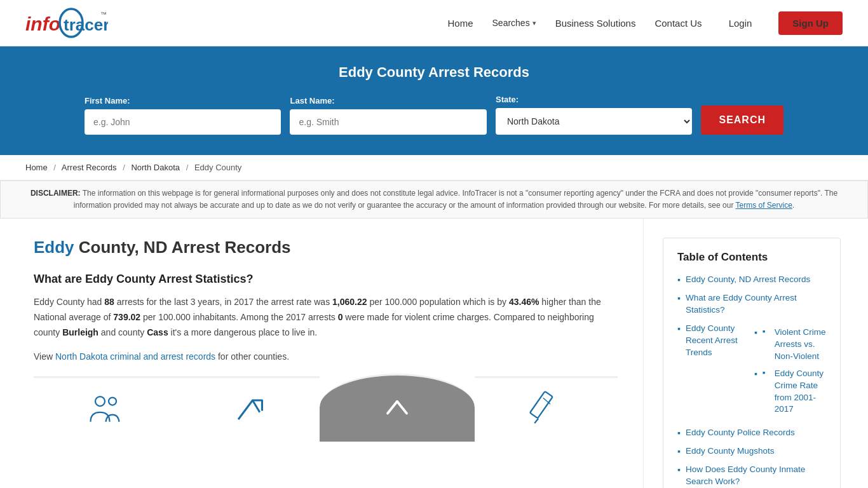 The image size is (868, 488). What do you see at coordinates (183, 100) in the screenshot?
I see `first-name-label: First Name:` at bounding box center [183, 100].